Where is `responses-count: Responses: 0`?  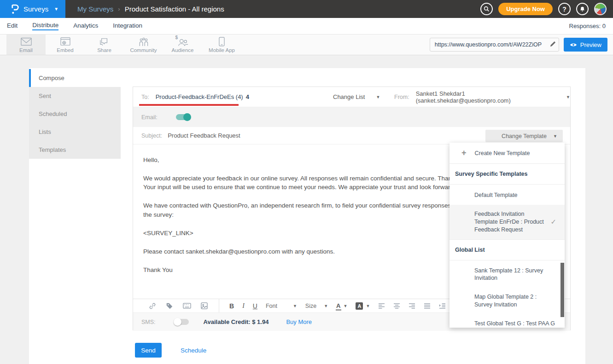
responses-count: Responses: 0 is located at coordinates (588, 26).